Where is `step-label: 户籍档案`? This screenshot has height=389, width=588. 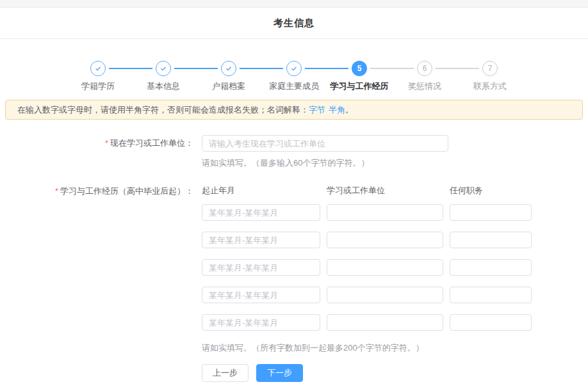 step-label: 户籍档案 is located at coordinates (229, 86).